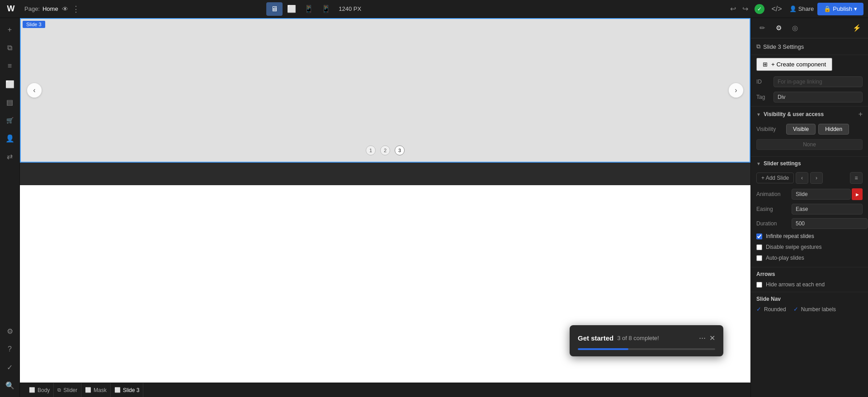 This screenshot has height=397, width=868. Describe the element at coordinates (59, 390) in the screenshot. I see `slider-icon: ⧉` at that location.